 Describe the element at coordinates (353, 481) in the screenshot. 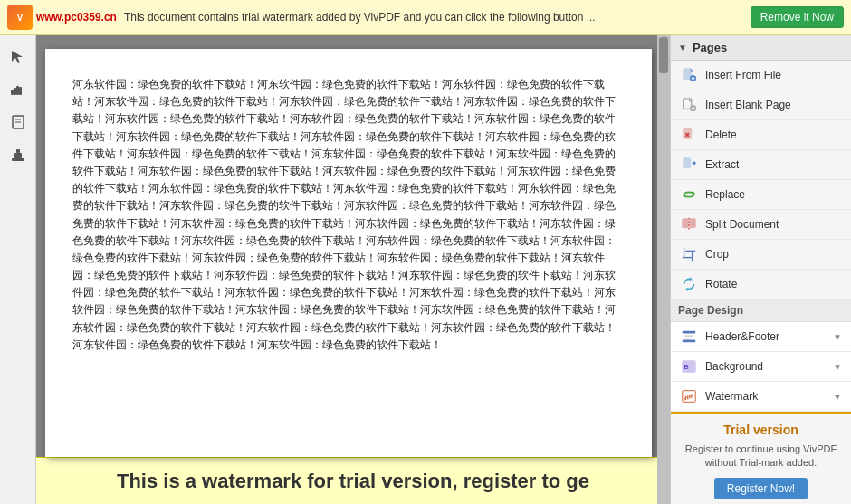

I see `watermark-text: This is a watermark for trial version, r…` at that location.